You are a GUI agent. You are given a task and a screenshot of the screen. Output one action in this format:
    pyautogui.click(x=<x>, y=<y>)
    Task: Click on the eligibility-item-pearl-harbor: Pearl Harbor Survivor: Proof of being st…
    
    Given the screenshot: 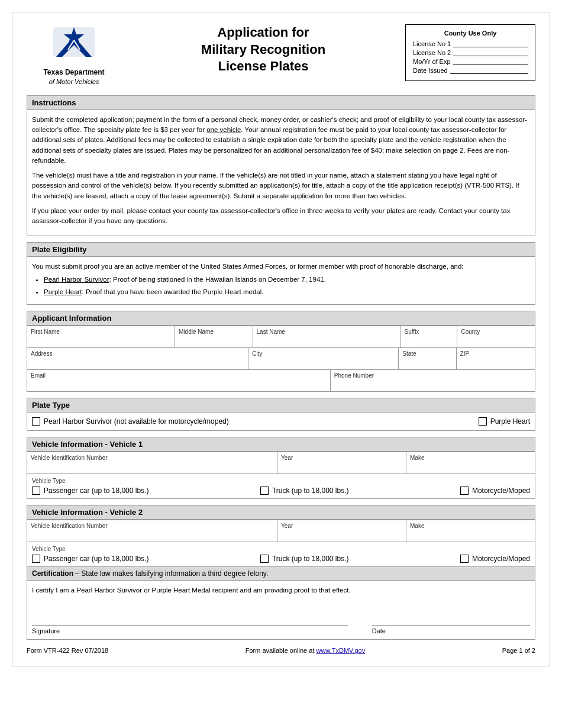 What is the action you would take?
    pyautogui.click(x=287, y=279)
    